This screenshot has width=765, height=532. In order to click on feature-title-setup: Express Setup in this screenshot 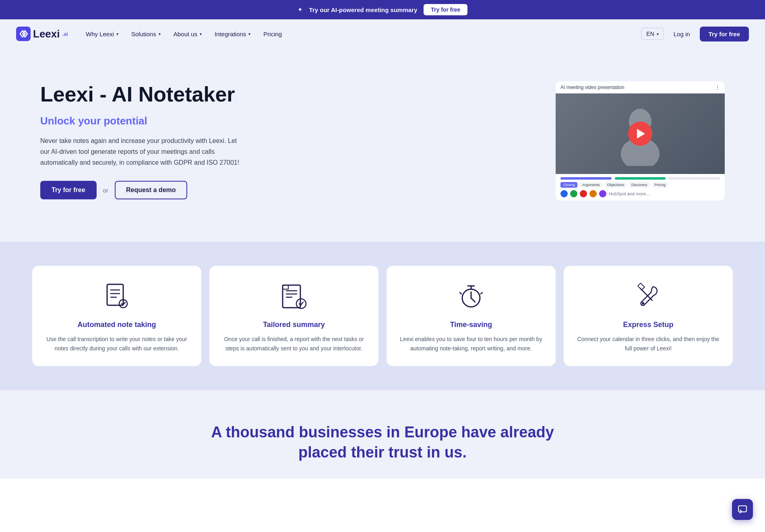, I will do `click(648, 325)`.